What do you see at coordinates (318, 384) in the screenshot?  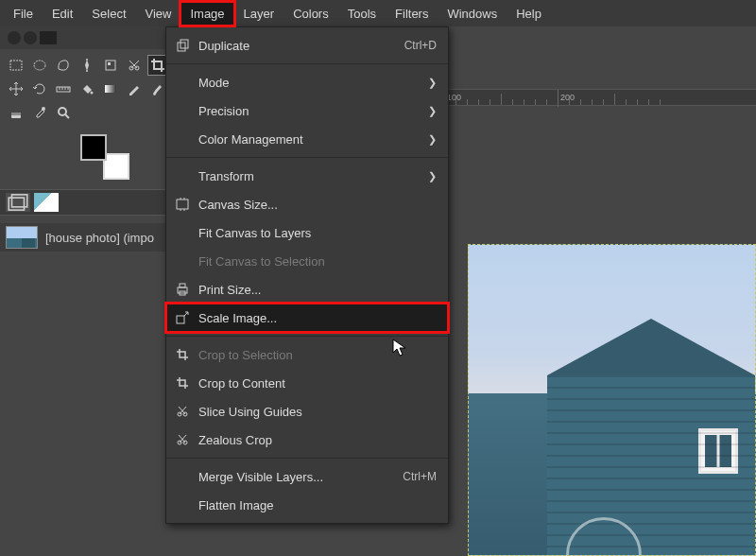 I see `menu-item-label: Crop to Content` at bounding box center [318, 384].